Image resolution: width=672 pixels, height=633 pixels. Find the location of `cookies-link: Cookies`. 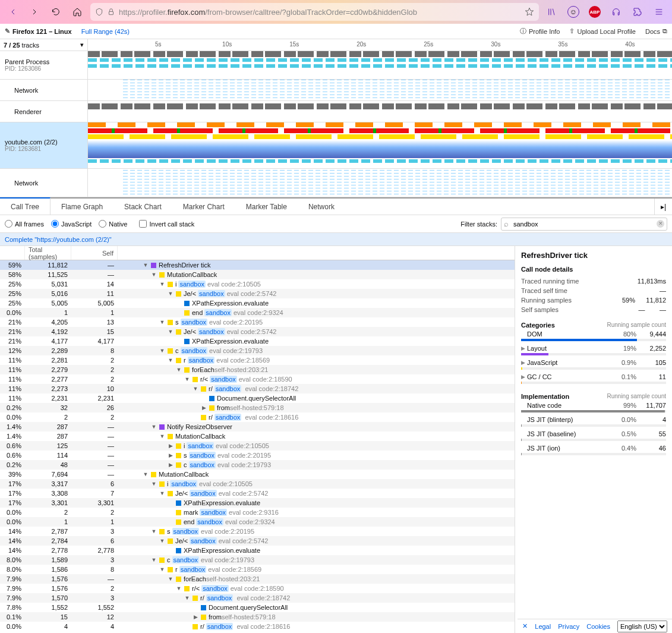

cookies-link: Cookies is located at coordinates (598, 626).